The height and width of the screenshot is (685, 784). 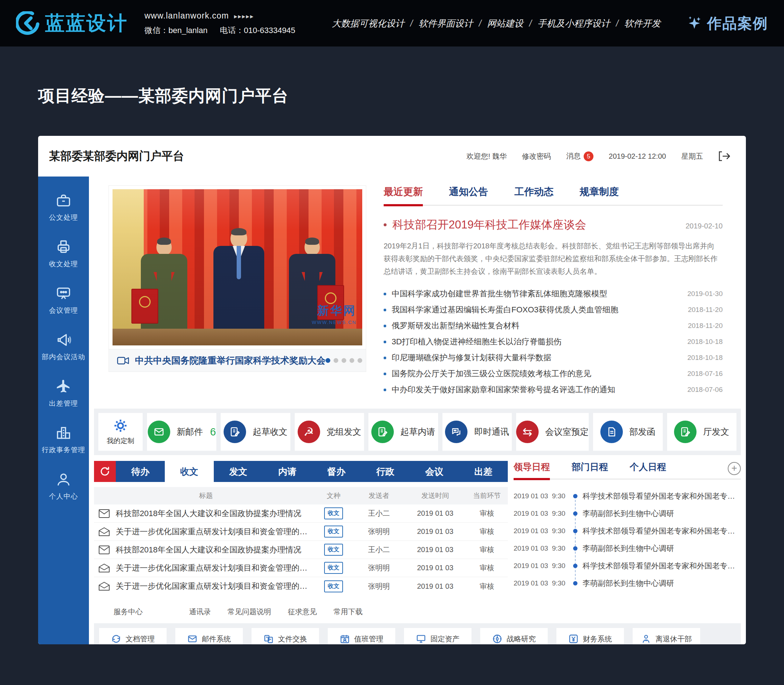 What do you see at coordinates (206, 496) in the screenshot?
I see `column-header: 标题` at bounding box center [206, 496].